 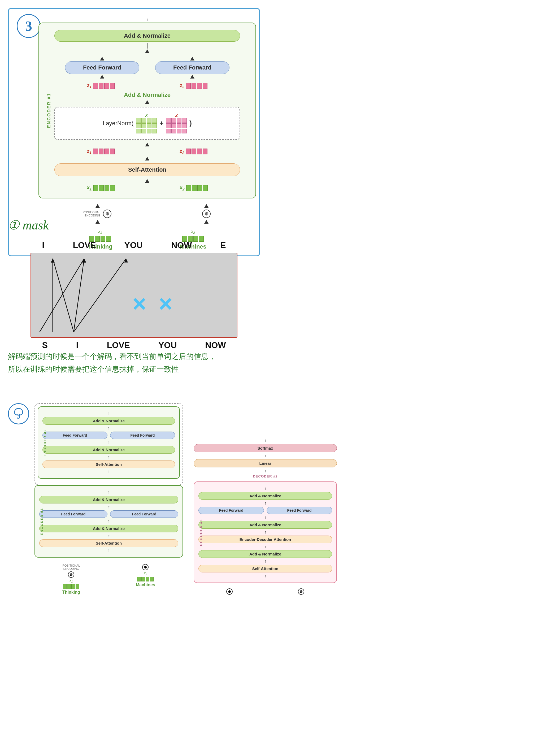 I want to click on x2-label: x2, so click(x=182, y=188).